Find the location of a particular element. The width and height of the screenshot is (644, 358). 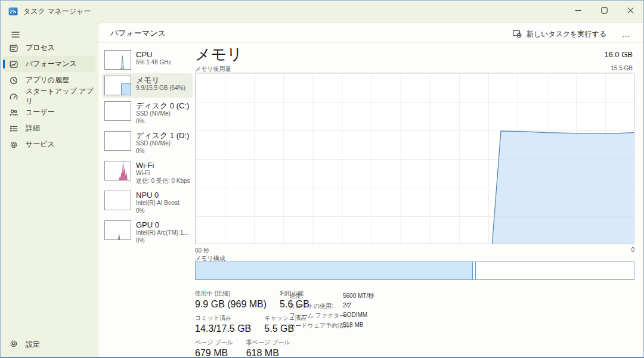

disk0-mini-chart is located at coordinates (118, 111).